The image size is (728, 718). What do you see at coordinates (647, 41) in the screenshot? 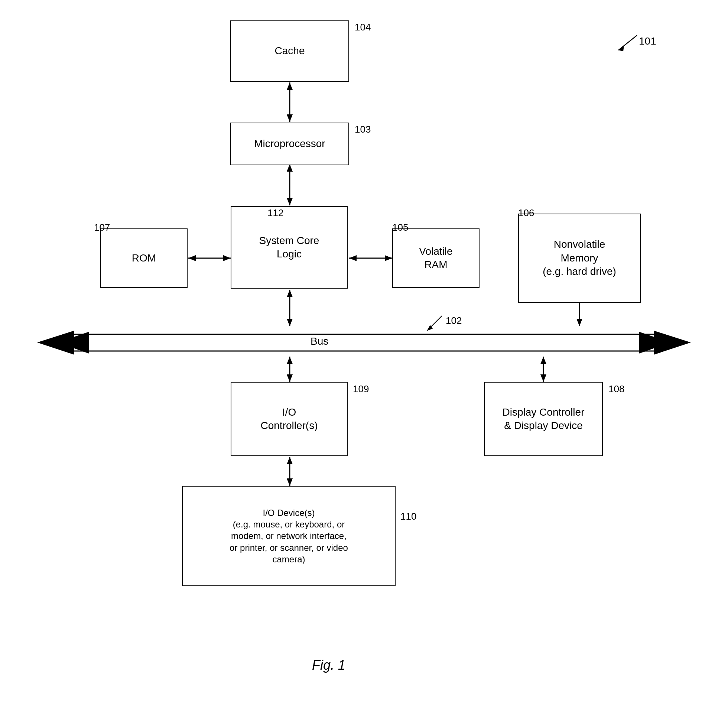
I see `ref-101: 101` at bounding box center [647, 41].